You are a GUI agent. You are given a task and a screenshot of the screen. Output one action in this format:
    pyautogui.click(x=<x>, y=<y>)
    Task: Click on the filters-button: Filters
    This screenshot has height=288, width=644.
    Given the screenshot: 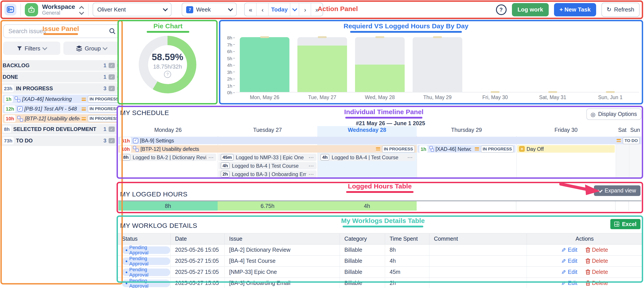 What is the action you would take?
    pyautogui.click(x=32, y=48)
    